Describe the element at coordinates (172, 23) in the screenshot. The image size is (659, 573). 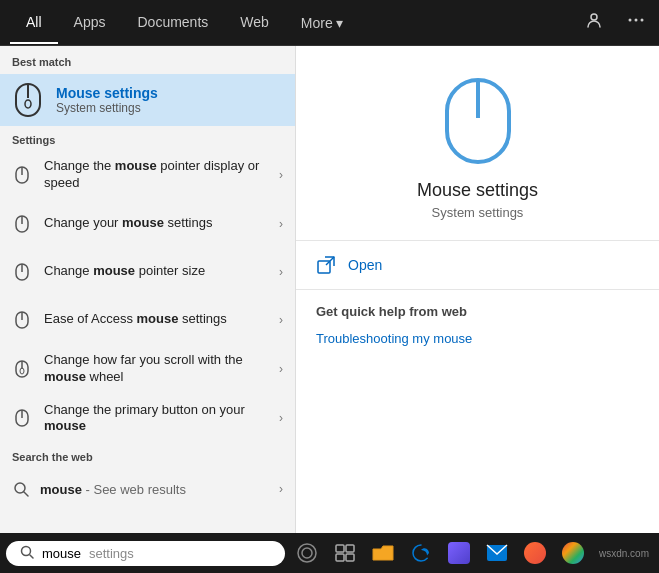
I see `tab-documents: Documents` at that location.